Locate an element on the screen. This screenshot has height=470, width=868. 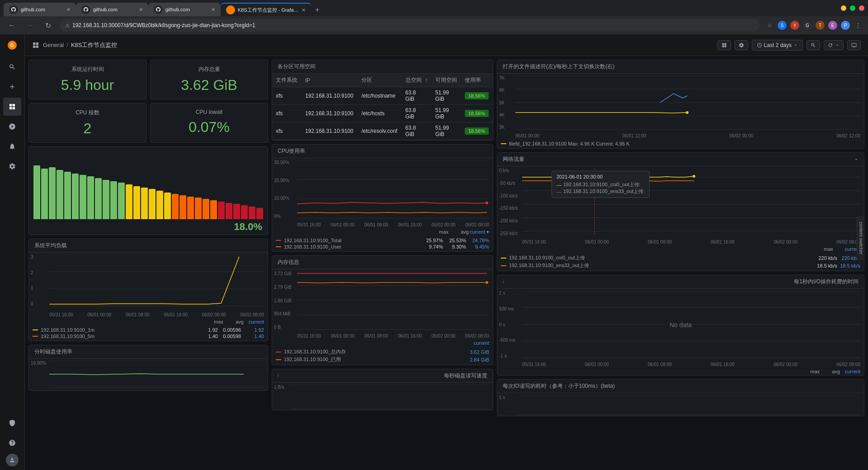
load-x-4: 06/01 16:00 is located at coordinates (175, 315).